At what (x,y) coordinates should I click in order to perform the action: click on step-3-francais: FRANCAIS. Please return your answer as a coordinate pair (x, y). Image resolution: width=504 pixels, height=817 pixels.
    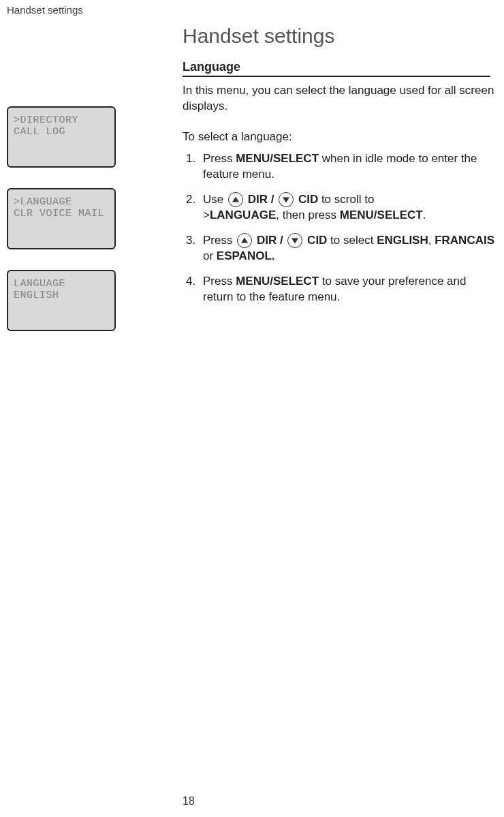
    Looking at the image, I should click on (464, 240).